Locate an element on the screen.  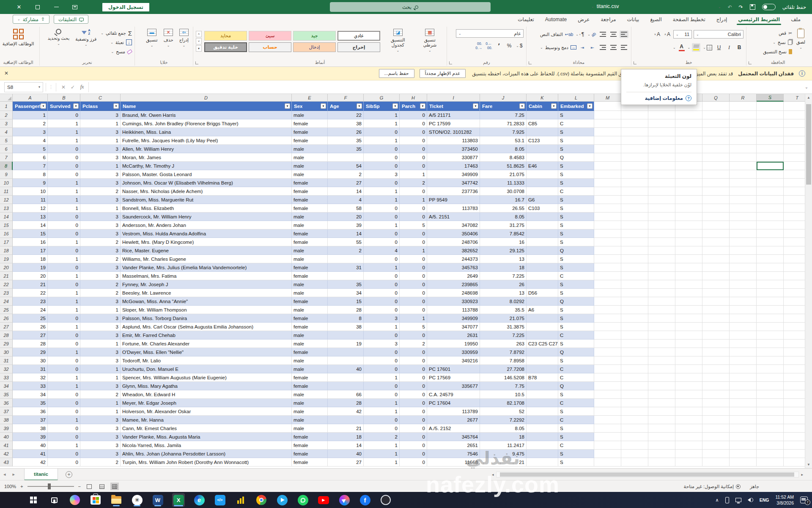
column-header-Q: Q is located at coordinates (716, 98).